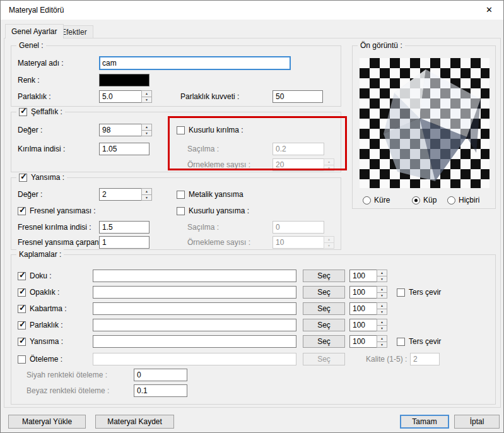  I want to click on yansima-deger-label: Değer :, so click(30, 194).